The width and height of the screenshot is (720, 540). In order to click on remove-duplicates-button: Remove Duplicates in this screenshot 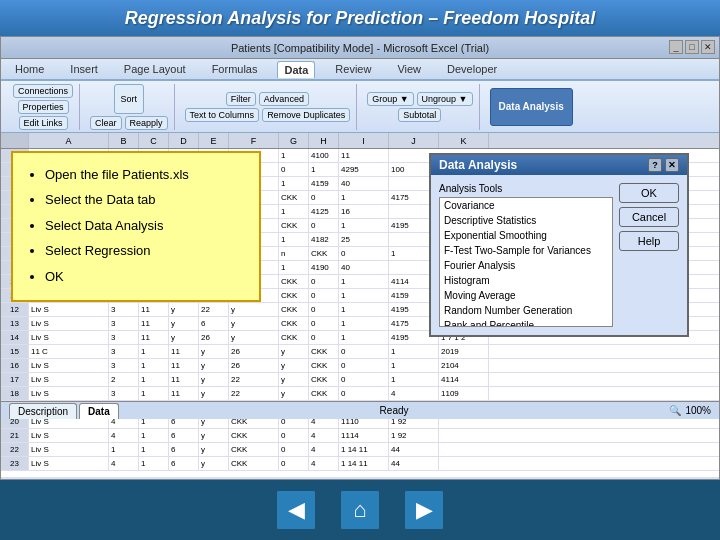, I will do `click(306, 115)`.